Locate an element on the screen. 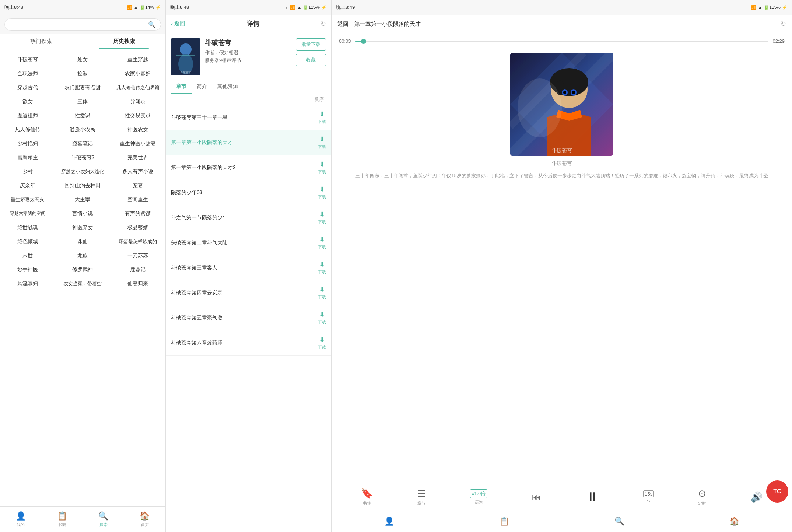  list-item: 重生神医小甜妻 is located at coordinates (138, 144).